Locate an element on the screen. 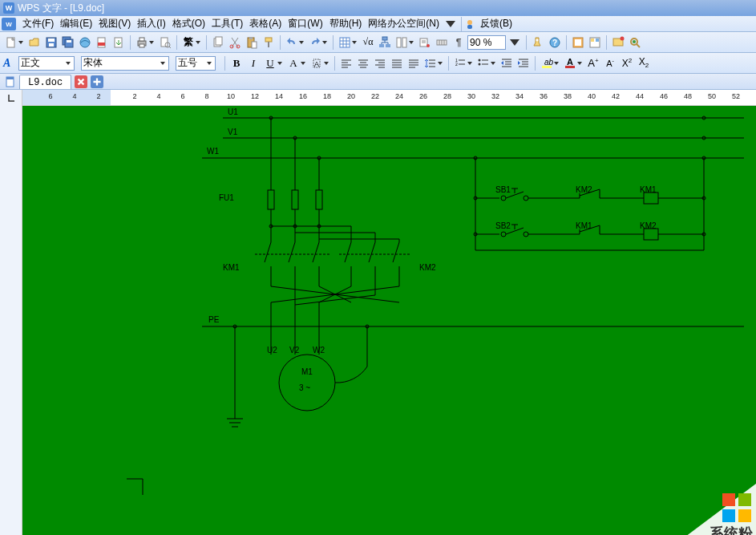 This screenshot has height=535, width=756. subscript-button: X2 is located at coordinates (644, 63).